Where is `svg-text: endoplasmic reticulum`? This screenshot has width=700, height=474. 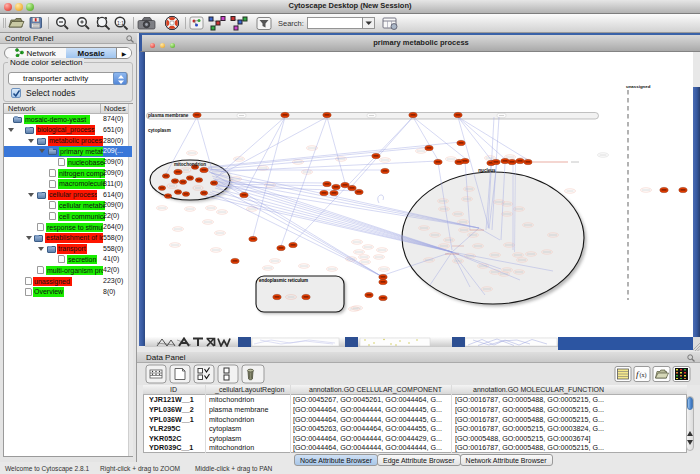
svg-text: endoplasmic reticulum is located at coordinates (284, 280).